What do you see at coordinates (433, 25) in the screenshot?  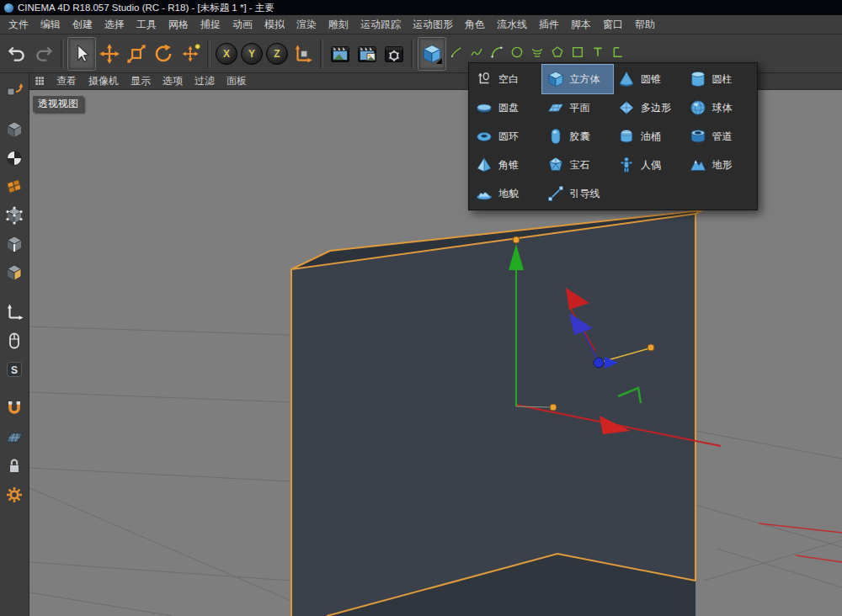 I see `menubar-item-12: 运动图形` at bounding box center [433, 25].